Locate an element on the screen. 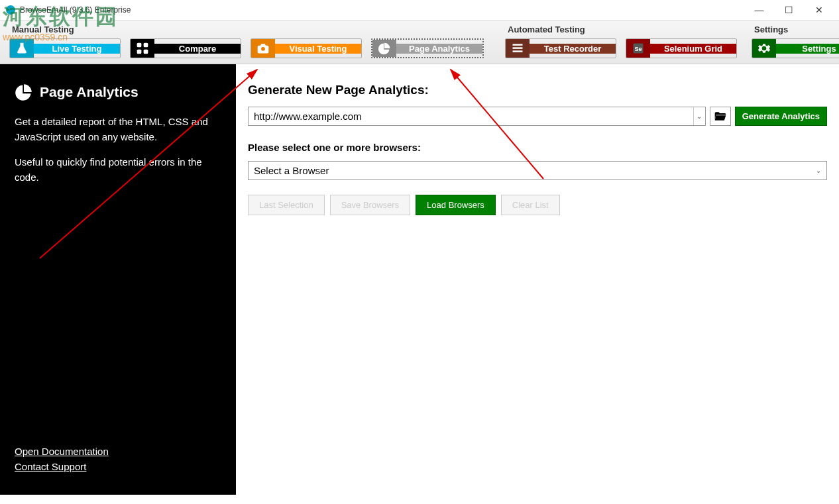 Image resolution: width=839 pixels, height=504 pixels. selenium-grid-button: Se Selenium Grid is located at coordinates (681, 48).